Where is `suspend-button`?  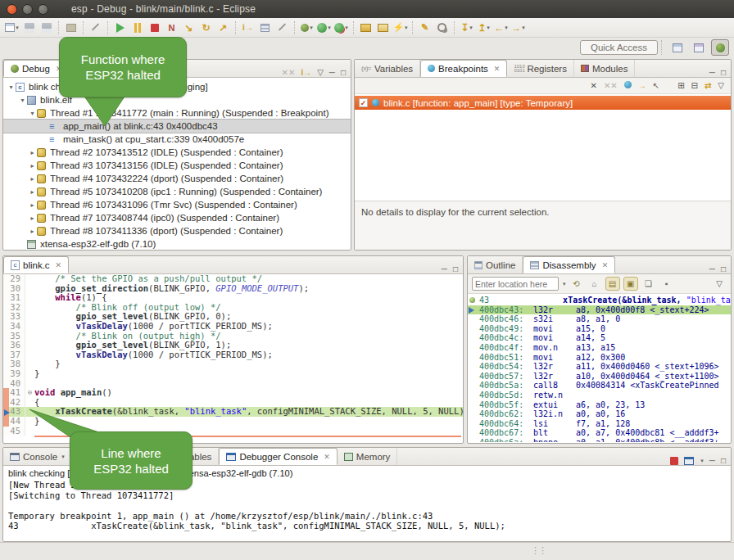
suspend-button is located at coordinates (138, 28).